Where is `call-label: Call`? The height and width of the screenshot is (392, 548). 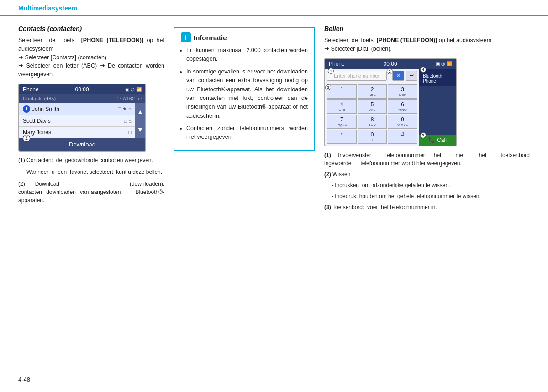
call-label: Call is located at coordinates (442, 140).